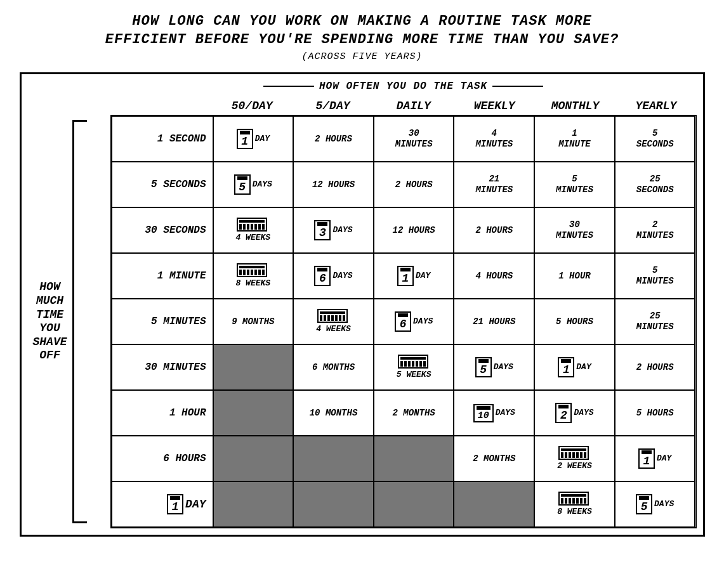  I want to click on cell-r7-c1, so click(334, 459).